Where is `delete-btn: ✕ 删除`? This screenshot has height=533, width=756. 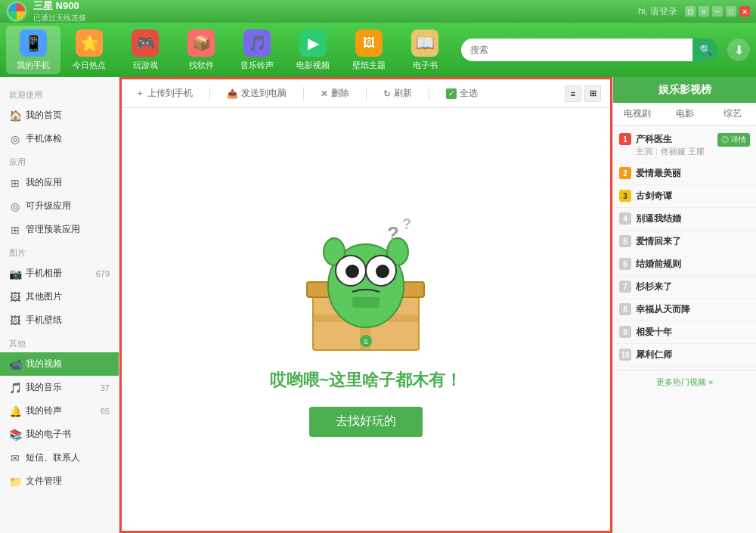
delete-btn: ✕ 删除 is located at coordinates (335, 94).